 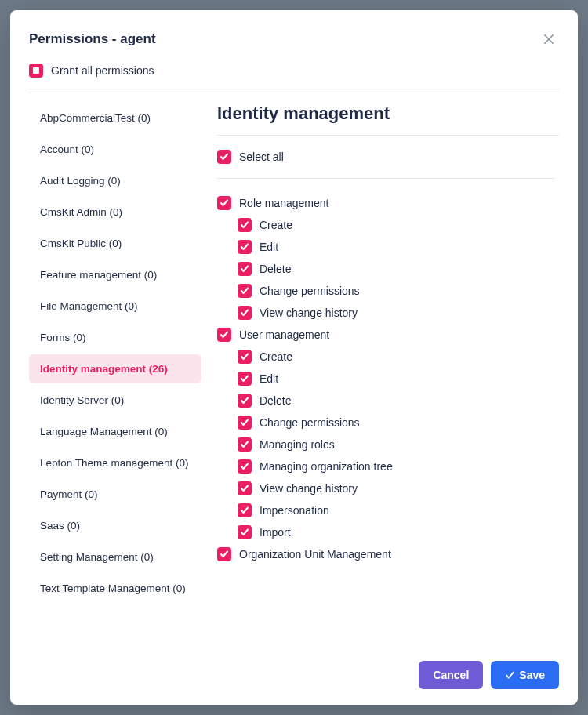 What do you see at coordinates (386, 203) in the screenshot?
I see `permission-group-header: Role management` at bounding box center [386, 203].